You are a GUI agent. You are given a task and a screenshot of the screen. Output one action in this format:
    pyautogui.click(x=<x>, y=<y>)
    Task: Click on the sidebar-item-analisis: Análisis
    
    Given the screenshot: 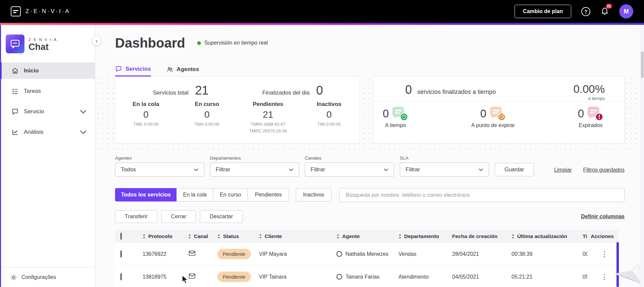 What is the action you would take?
    pyautogui.click(x=48, y=132)
    